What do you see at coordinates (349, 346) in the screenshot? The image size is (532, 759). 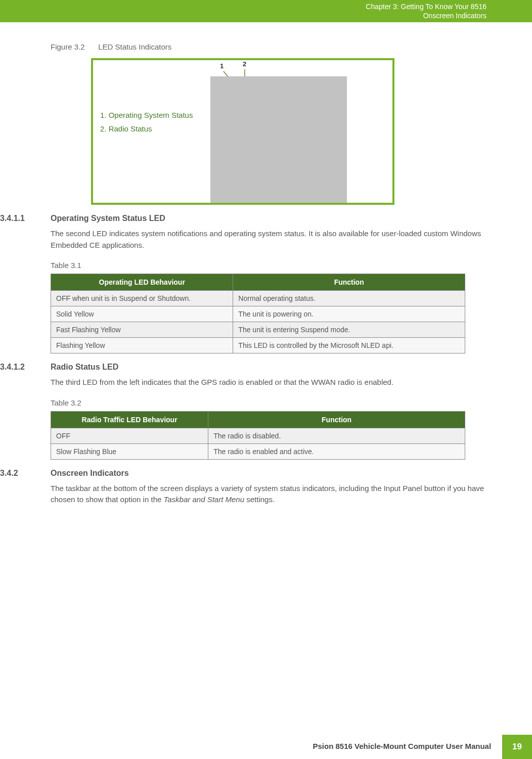 I see `table-cell: This LED is controlled by the Microsoft …` at bounding box center [349, 346].